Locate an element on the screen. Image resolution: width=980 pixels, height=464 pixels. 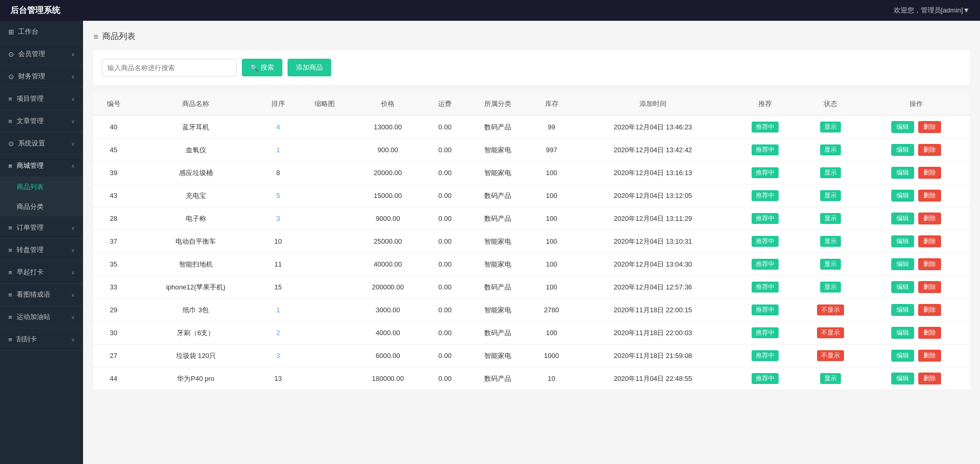
sidebar-item-checkin: ≡ 早起打卡 ∨ is located at coordinates (42, 272).